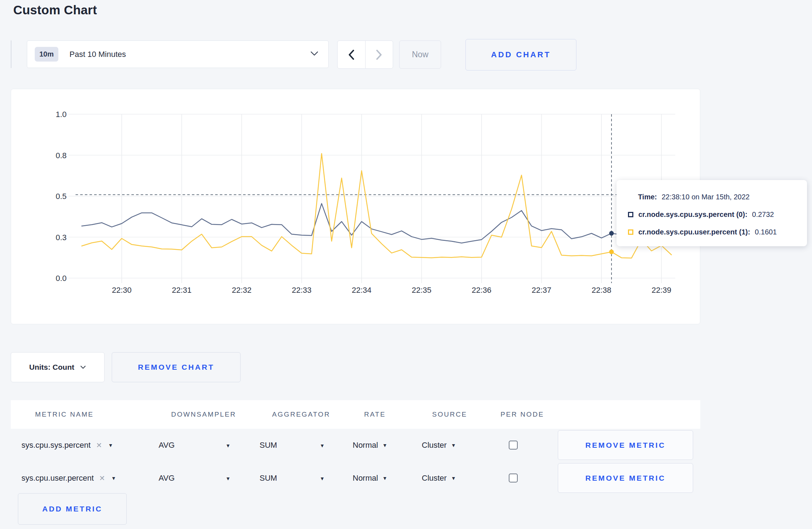 The image size is (812, 529). I want to click on y-axis-tick-label: 0.0, so click(61, 278).